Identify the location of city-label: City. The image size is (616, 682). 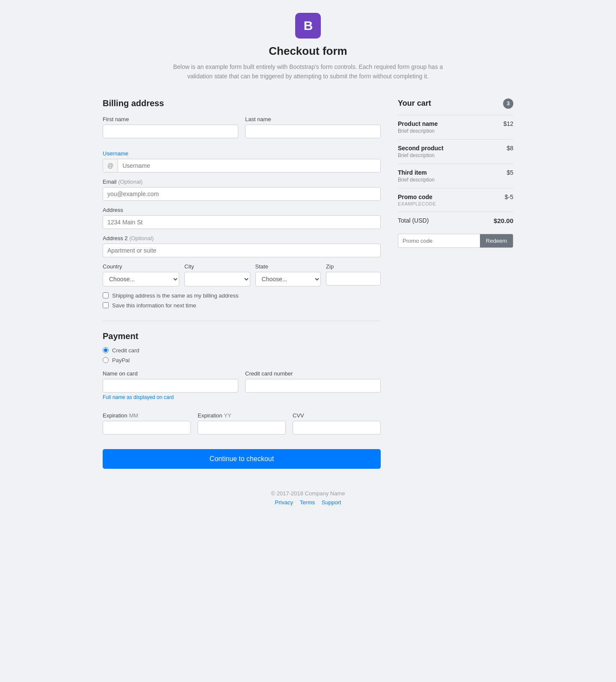
(217, 266).